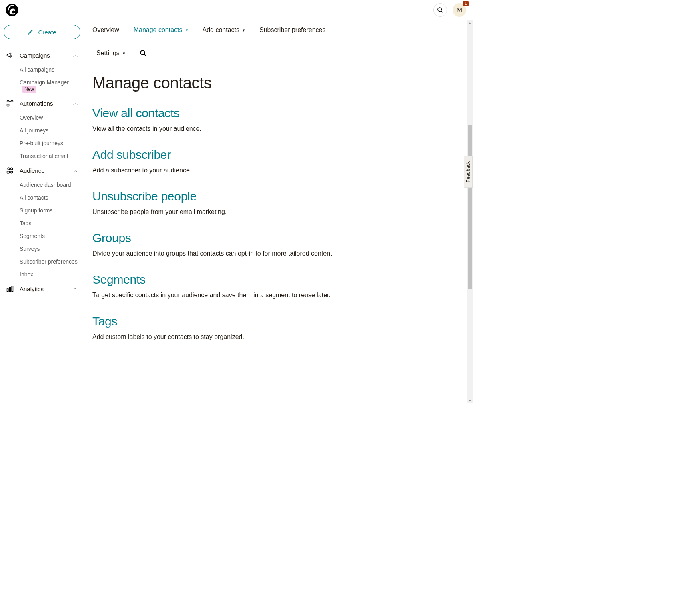 The height and width of the screenshot is (597, 700). What do you see at coordinates (31, 32) in the screenshot?
I see `pencil-icon` at bounding box center [31, 32].